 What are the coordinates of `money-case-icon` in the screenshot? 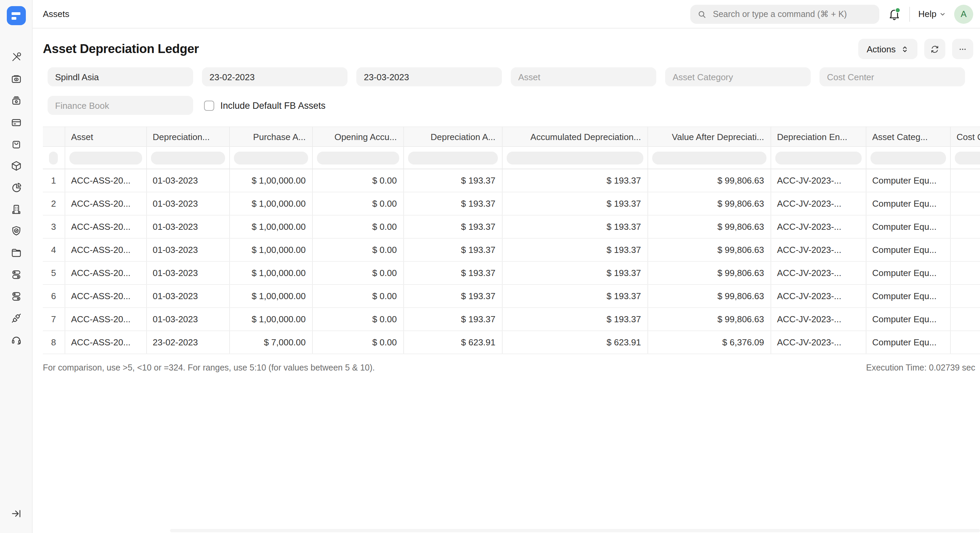 It's located at (16, 79).